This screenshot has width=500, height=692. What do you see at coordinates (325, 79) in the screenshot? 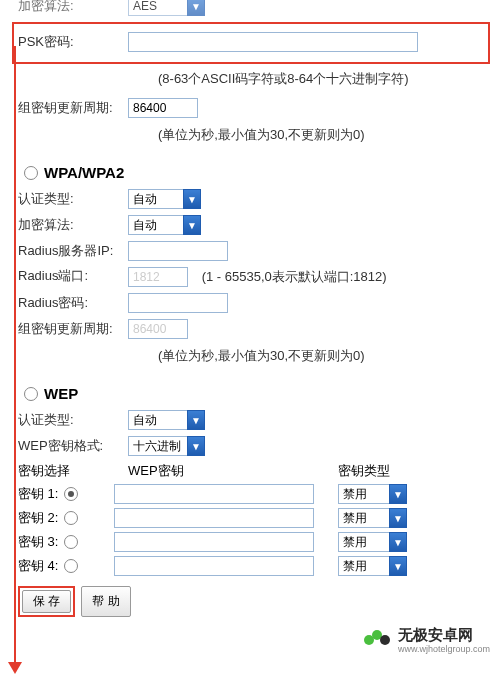
I see `psk-hint: (8-63个ASCII码字符或8-64个十六进制字符)` at bounding box center [325, 79].